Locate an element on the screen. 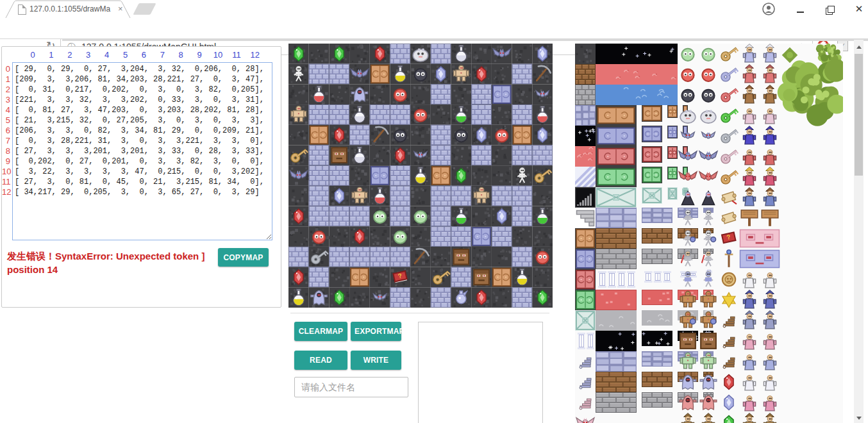 The height and width of the screenshot is (423, 868). close-window-button: ✕ is located at coordinates (856, 9).